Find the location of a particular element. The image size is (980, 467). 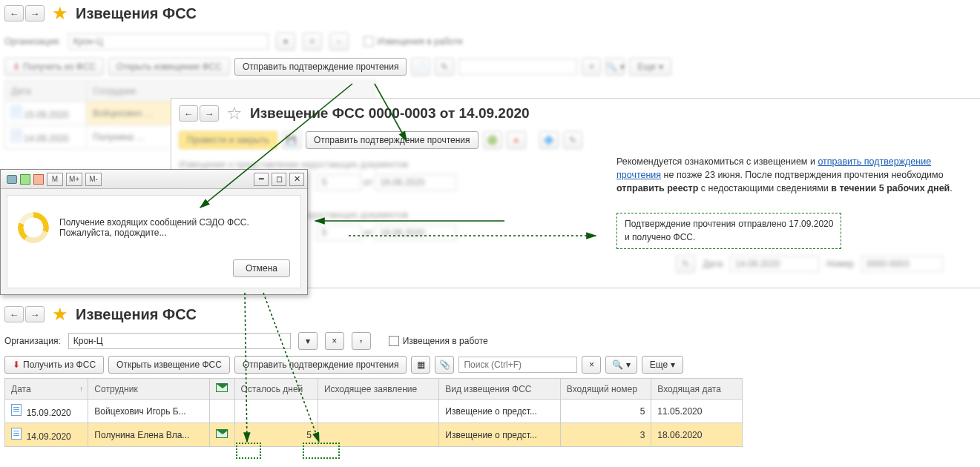

th-date: Дата↑ is located at coordinates (47, 389).